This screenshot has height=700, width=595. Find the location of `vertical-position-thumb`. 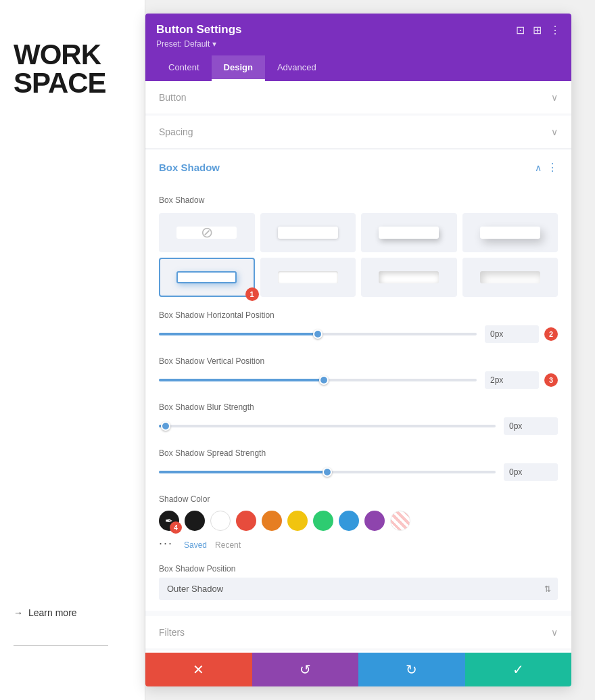

vertical-position-thumb is located at coordinates (324, 380).